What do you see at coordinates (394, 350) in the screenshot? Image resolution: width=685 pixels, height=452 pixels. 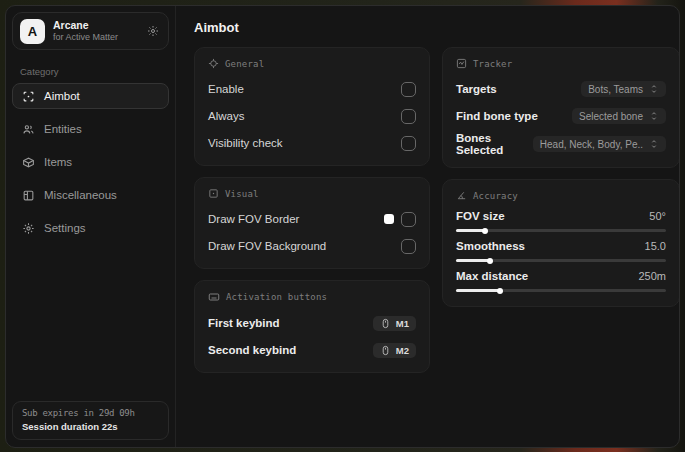 I see `second-keybind-button: M2` at bounding box center [394, 350].